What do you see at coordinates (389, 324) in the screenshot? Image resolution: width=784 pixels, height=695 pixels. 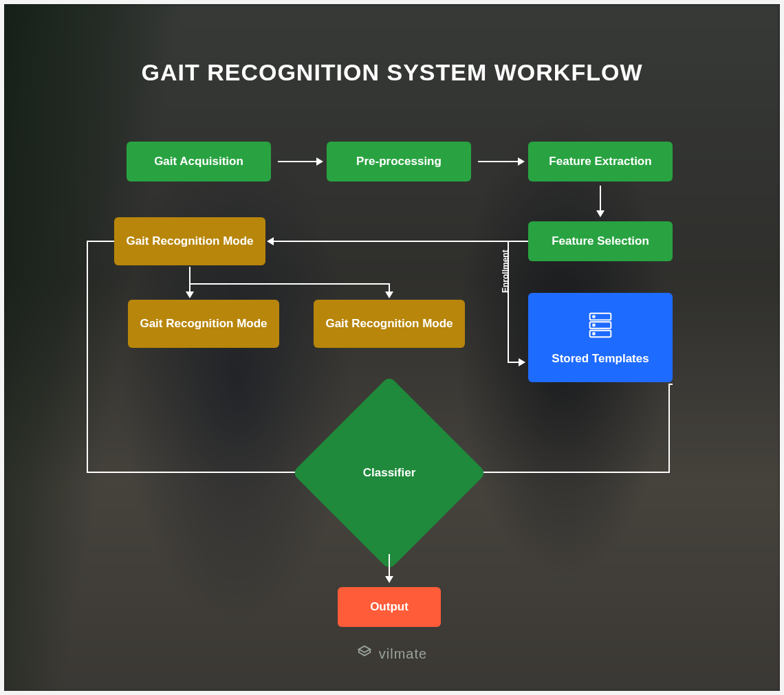 I see `node-gait-recognition-mode-3: Gait Recognition Mode` at bounding box center [389, 324].